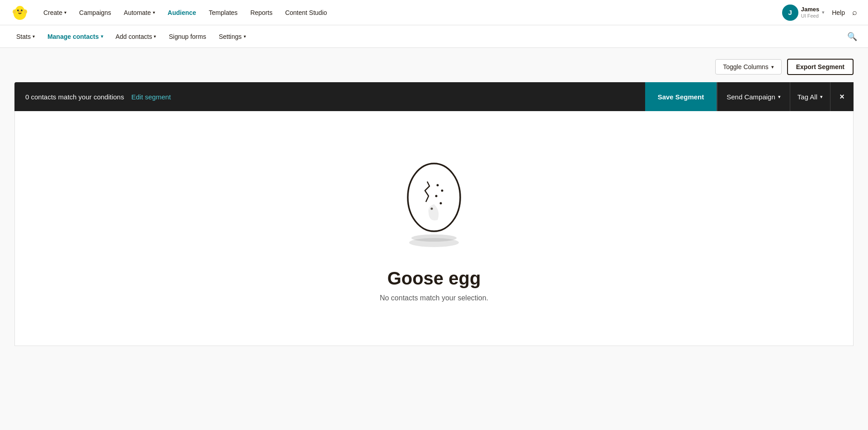 The image size is (868, 430). Describe the element at coordinates (434, 67) in the screenshot. I see `toolbar-row: Toggle Columns ▾ Export Segment` at that location.